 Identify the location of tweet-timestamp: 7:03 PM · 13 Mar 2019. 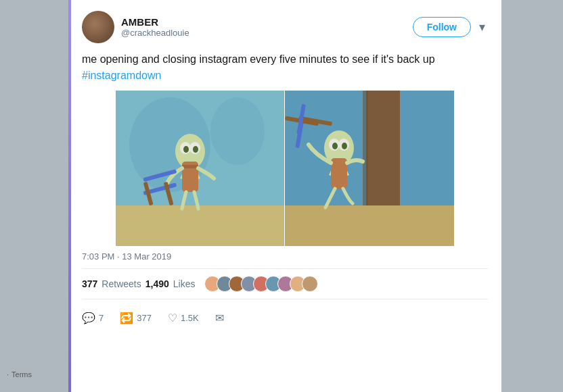
(285, 257).